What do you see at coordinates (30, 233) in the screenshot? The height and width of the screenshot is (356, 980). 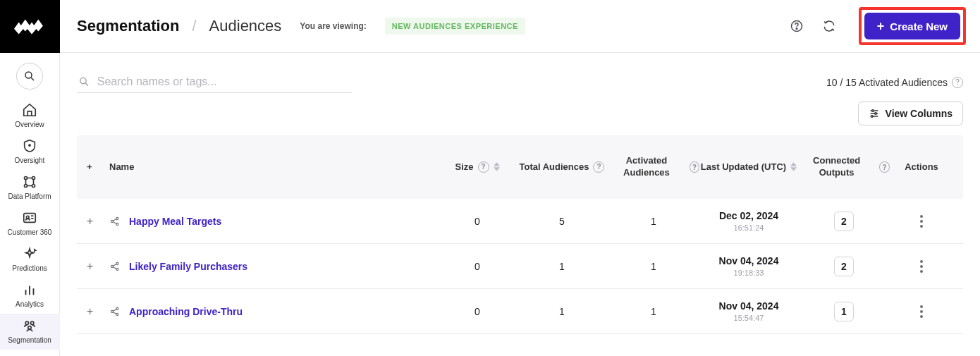 I see `sidebar-item-label: Customer 360` at bounding box center [30, 233].